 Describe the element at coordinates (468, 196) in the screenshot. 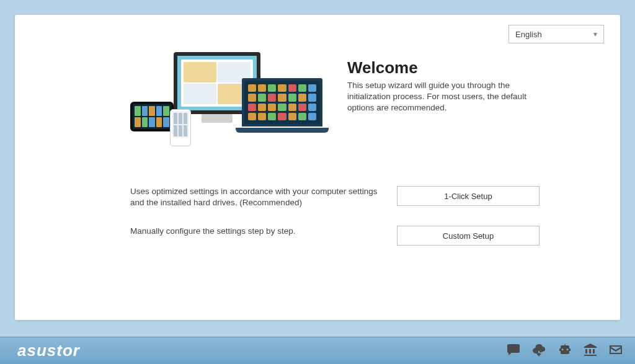

I see `one-click-setup-button: 1-Click Setup` at that location.